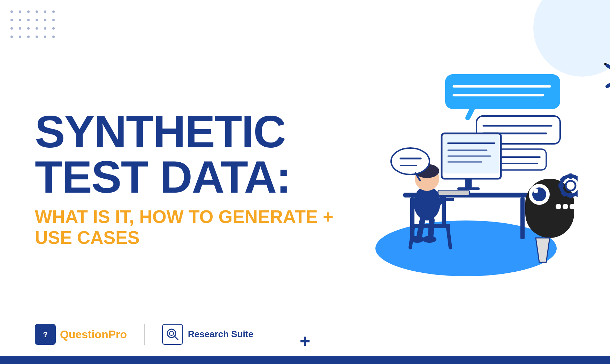 Image resolution: width=610 pixels, height=364 pixels. I want to click on subtitle: WHAT IS IT, HOW TO GENERATE + USE CASES, so click(185, 227).